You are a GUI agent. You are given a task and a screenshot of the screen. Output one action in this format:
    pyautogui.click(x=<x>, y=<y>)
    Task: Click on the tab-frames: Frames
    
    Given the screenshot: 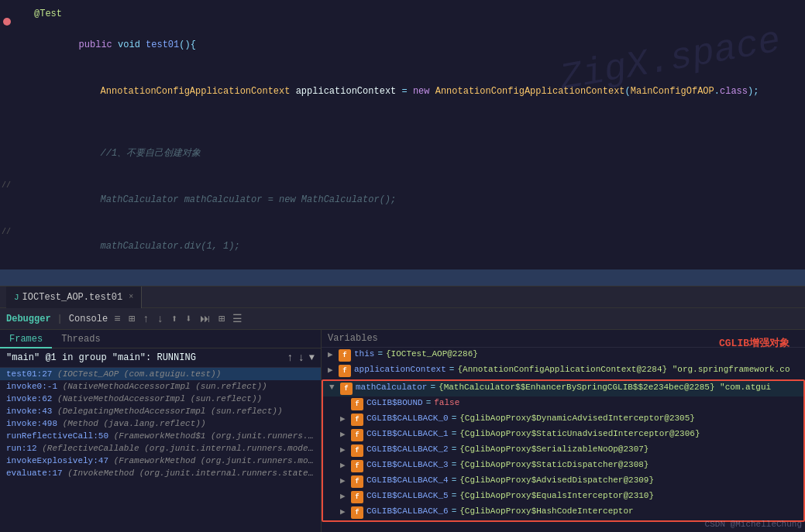 What is the action you would take?
    pyautogui.click(x=26, y=339)
    